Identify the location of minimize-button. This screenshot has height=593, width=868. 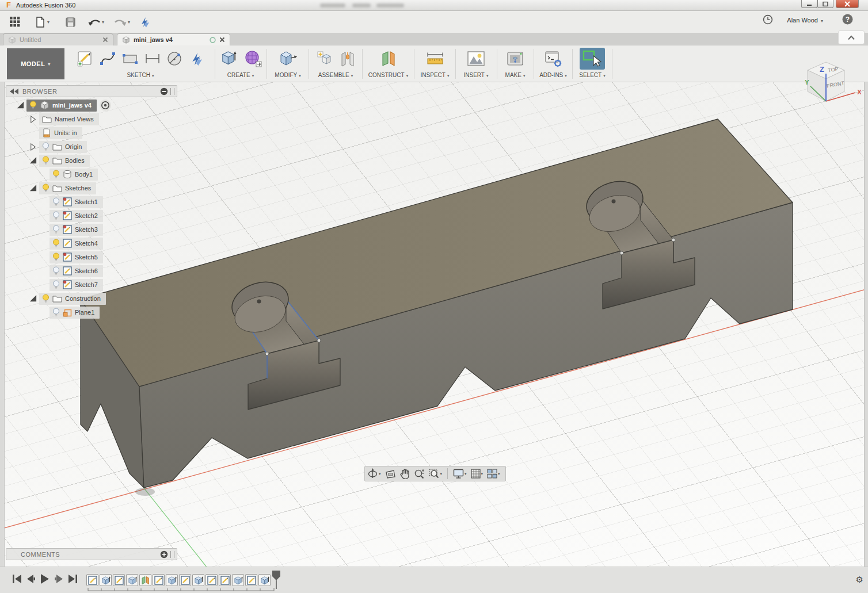
(809, 4).